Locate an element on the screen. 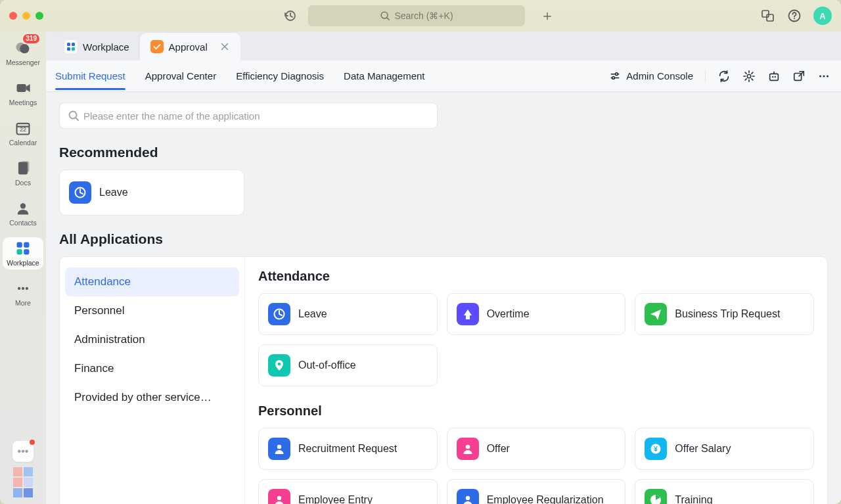 Image resolution: width=841 pixels, height=504 pixels. app-card-out-of-office: Out-of-office is located at coordinates (348, 365).